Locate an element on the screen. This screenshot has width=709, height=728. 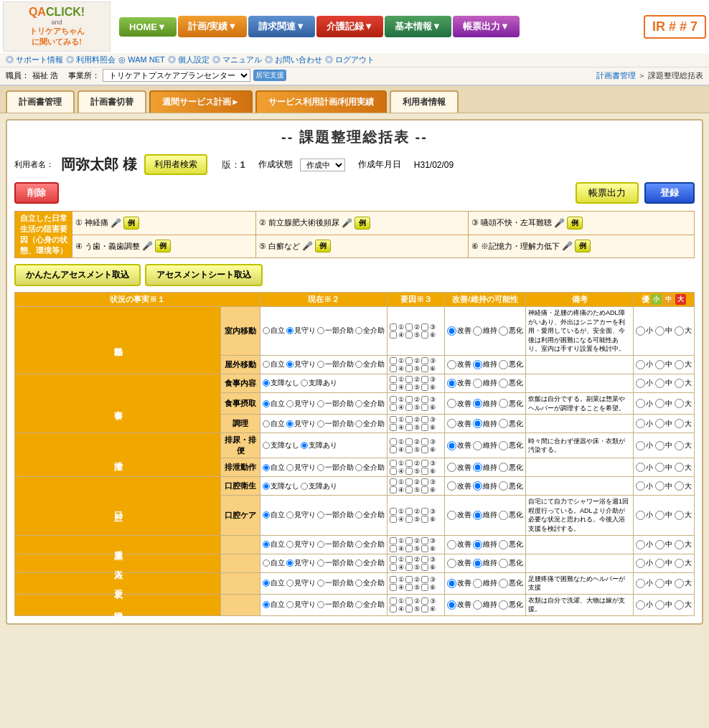
mic-icon-1: 🎤 is located at coordinates (116, 223).